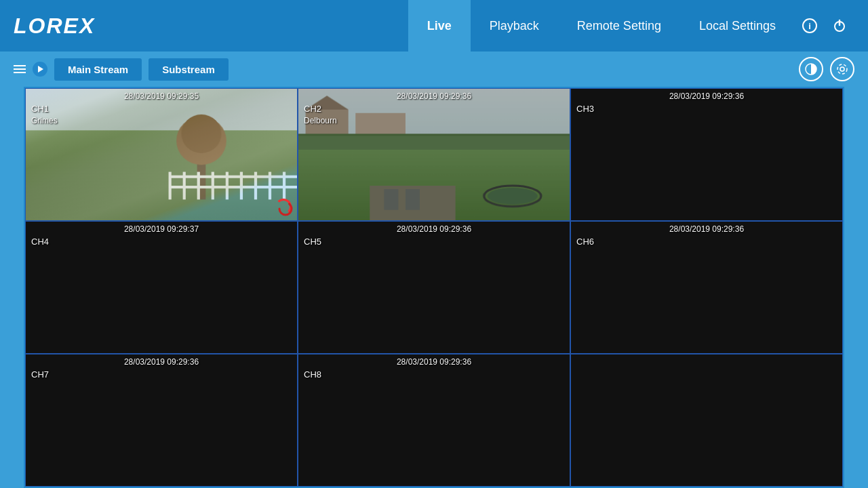  Describe the element at coordinates (707, 229) in the screenshot. I see `ch6-timestamp: 28/03/2019 09:29:36` at that location.